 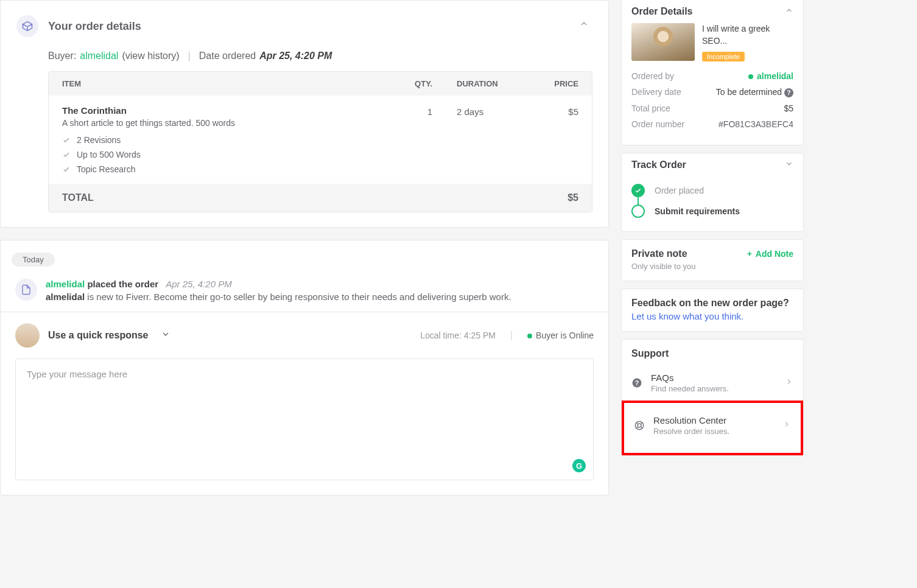 I want to click on package-icon, so click(x=27, y=26).